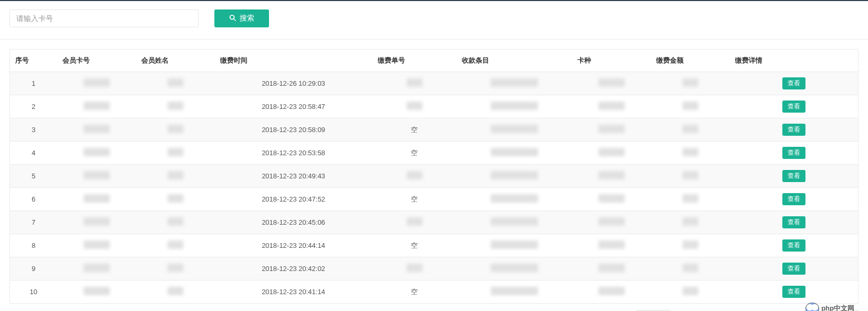 This screenshot has width=868, height=311. I want to click on th-card-type: 卡种, so click(612, 61).